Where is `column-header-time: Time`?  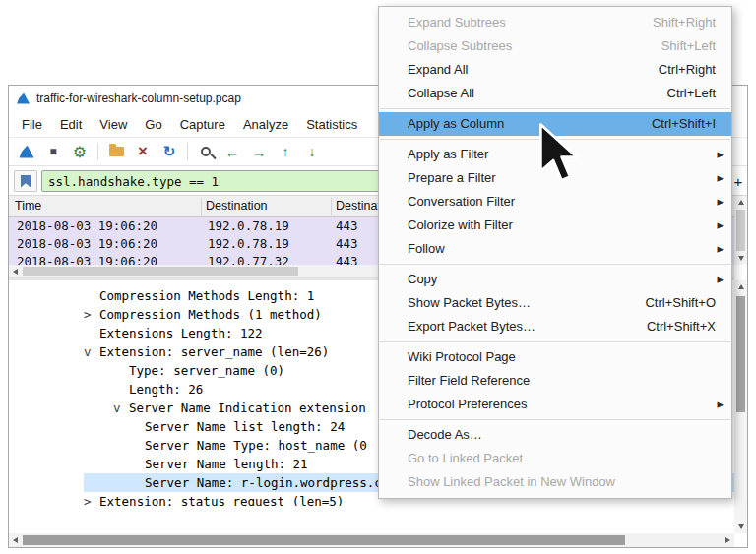
column-header-time: Time is located at coordinates (28, 206).